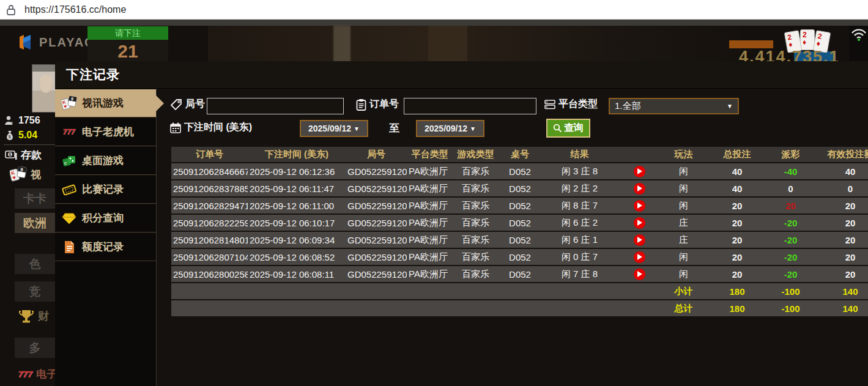 The width and height of the screenshot is (868, 386). I want to click on column-header: 游戏类型, so click(476, 154).